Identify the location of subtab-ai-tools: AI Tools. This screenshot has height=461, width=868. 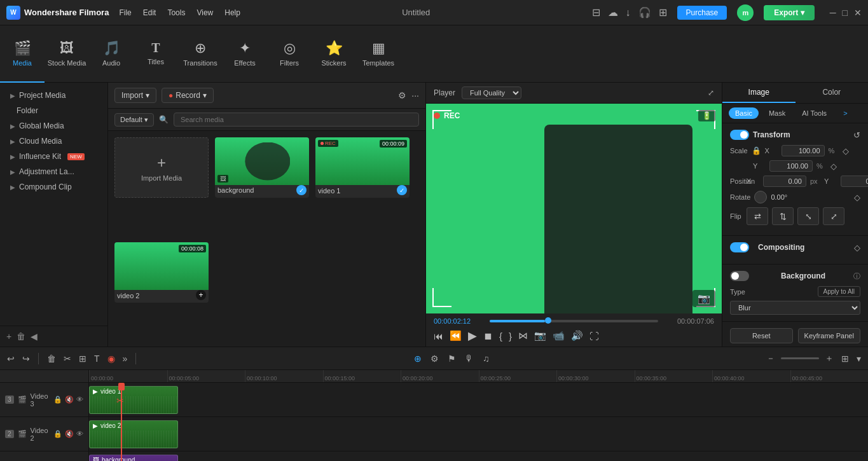
(814, 113).